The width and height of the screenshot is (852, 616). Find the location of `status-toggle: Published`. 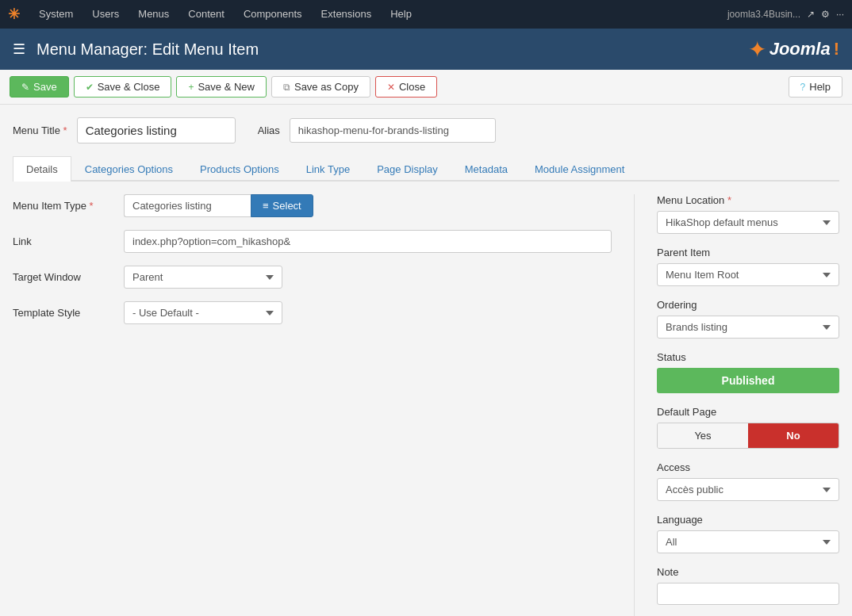

status-toggle: Published is located at coordinates (748, 381).